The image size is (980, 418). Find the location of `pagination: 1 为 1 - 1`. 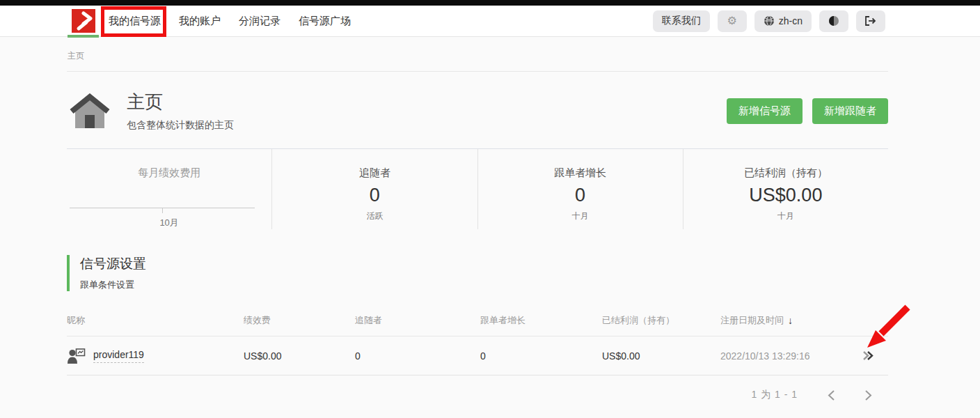

pagination: 1 为 1 - 1 is located at coordinates (477, 395).